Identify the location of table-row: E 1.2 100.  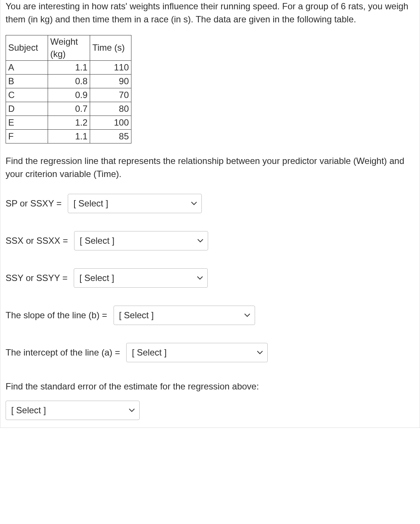
(69, 122).